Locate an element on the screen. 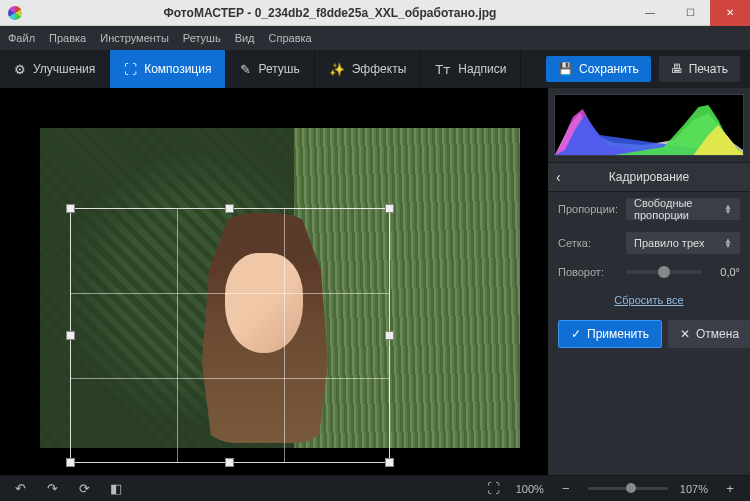 This screenshot has height=501, width=750. print-button: 🖶Печать is located at coordinates (700, 69).